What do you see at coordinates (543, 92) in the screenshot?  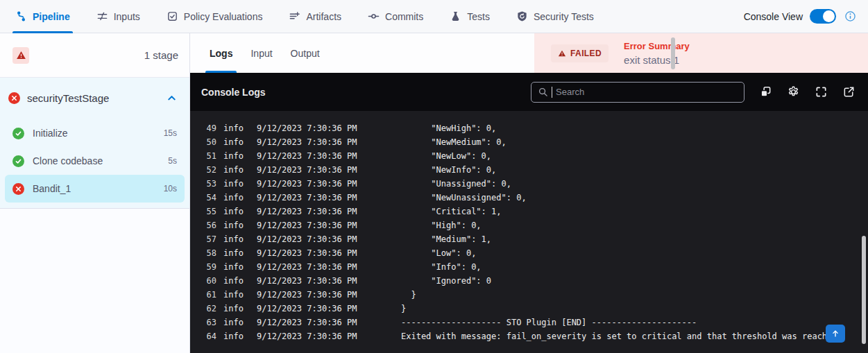 I see `search-icon` at bounding box center [543, 92].